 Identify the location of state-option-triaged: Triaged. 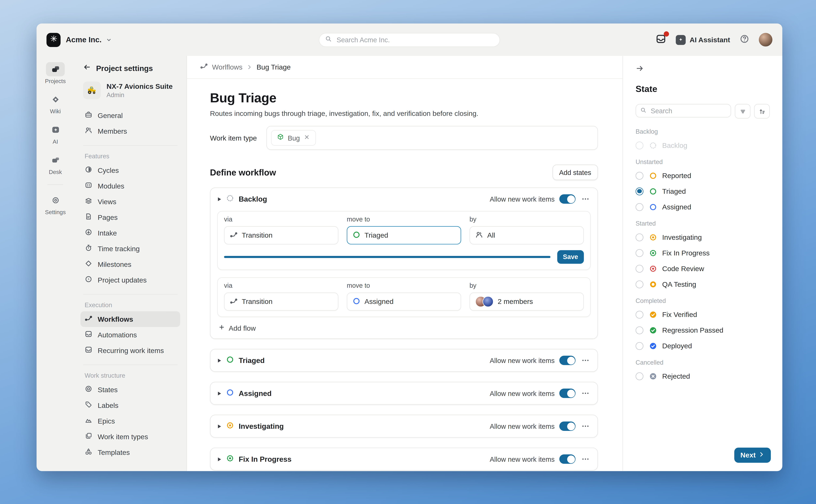
(703, 191).